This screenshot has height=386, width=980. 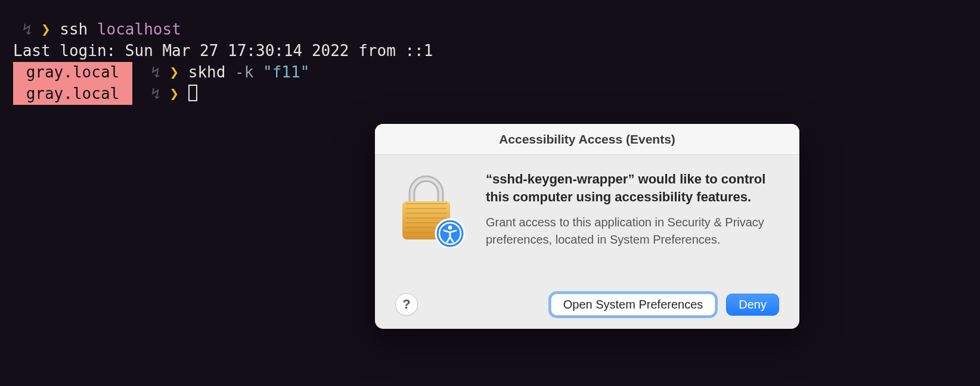 I want to click on cmd-flag: -k, so click(x=244, y=72).